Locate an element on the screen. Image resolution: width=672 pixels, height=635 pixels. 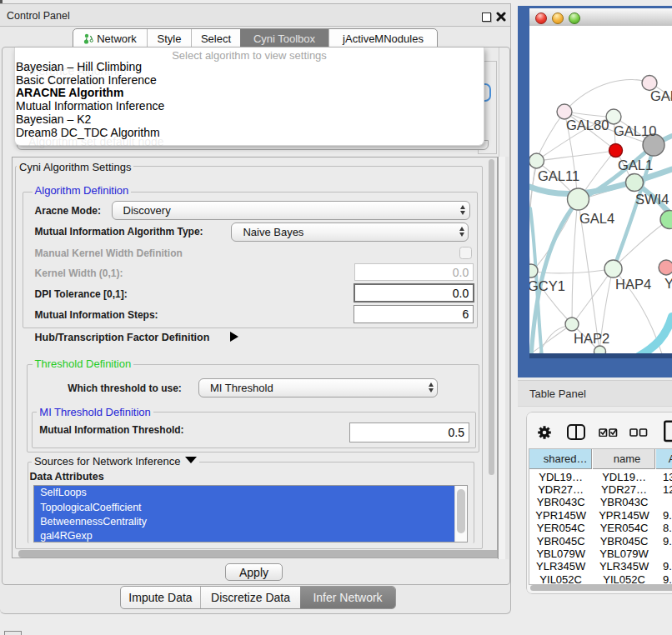
svg-text: HAP4 is located at coordinates (634, 284).